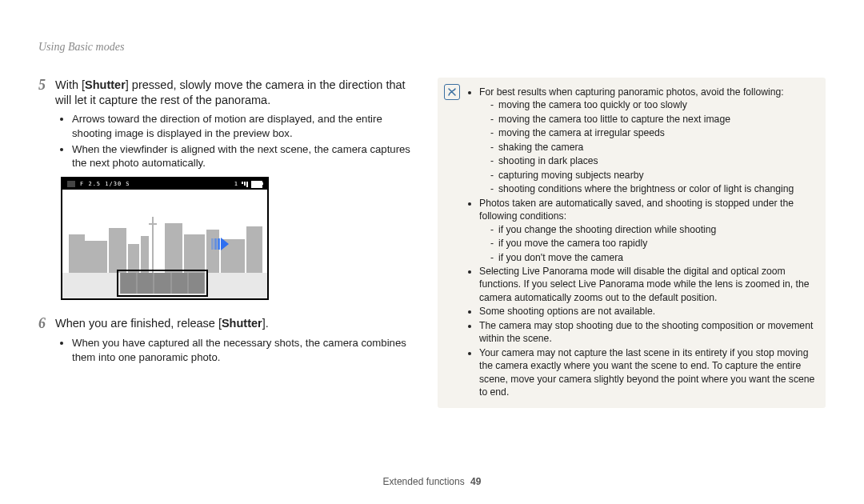  Describe the element at coordinates (257, 184) in the screenshot. I see `battery-icon` at that location.